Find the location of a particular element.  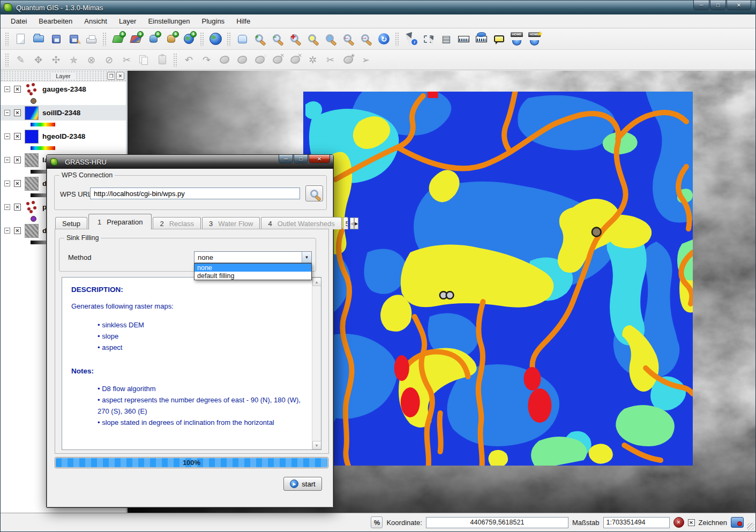

dropdown-arrow-icon: ▼ is located at coordinates (306, 257).